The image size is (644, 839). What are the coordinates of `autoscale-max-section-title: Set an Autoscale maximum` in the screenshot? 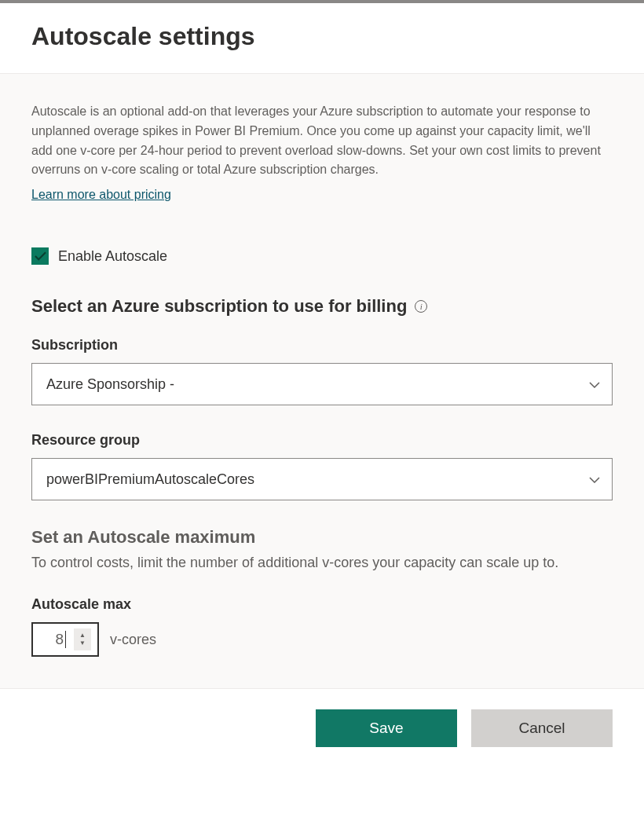 It's located at (322, 537).